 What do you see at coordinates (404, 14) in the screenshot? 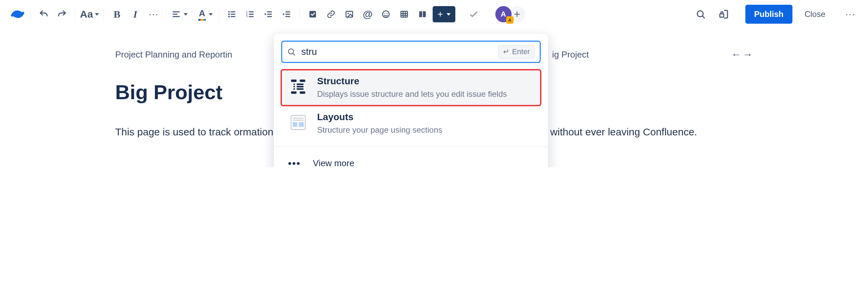
I see `table-button` at bounding box center [404, 14].